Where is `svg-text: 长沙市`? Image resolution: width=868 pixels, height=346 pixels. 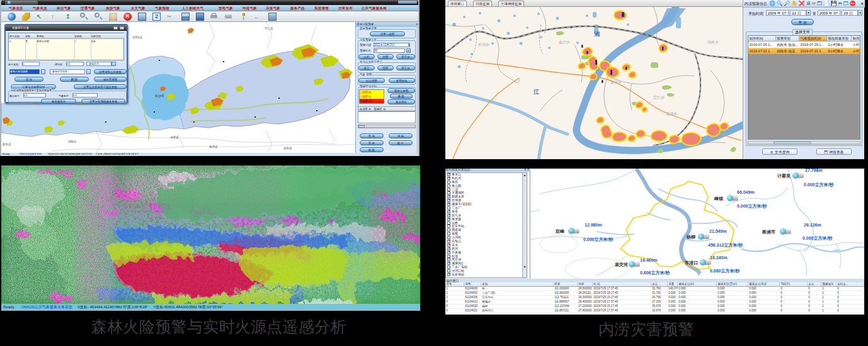 svg-text: 长沙市 is located at coordinates (160, 96).